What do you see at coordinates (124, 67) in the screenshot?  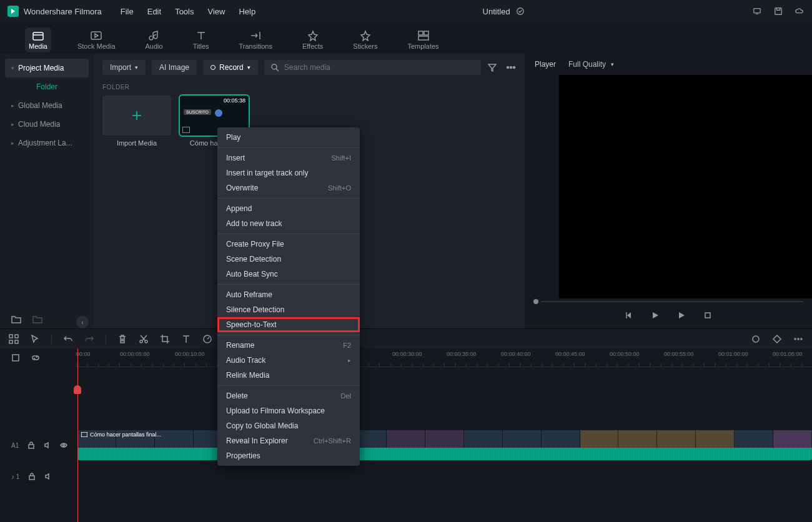 I see `import-button: Import▾` at bounding box center [124, 67].